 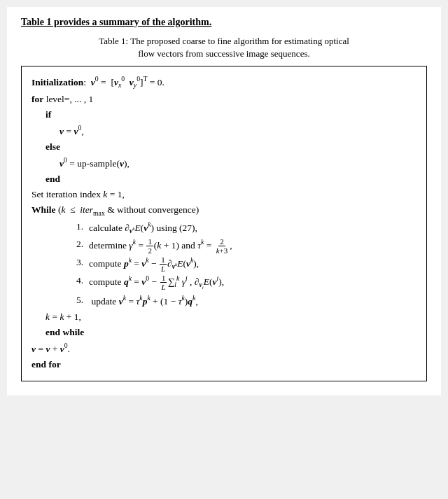 What do you see at coordinates (224, 179) in the screenshot?
I see `end-if-line: end` at bounding box center [224, 179].